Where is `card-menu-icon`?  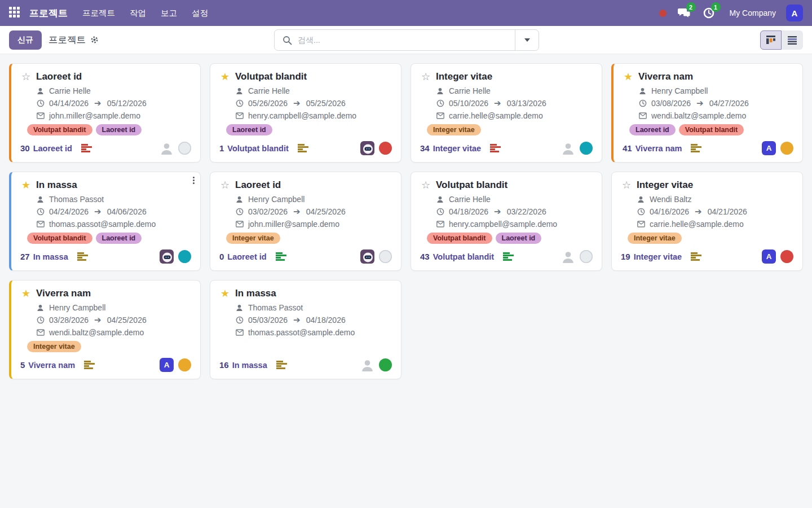 card-menu-icon is located at coordinates (194, 181).